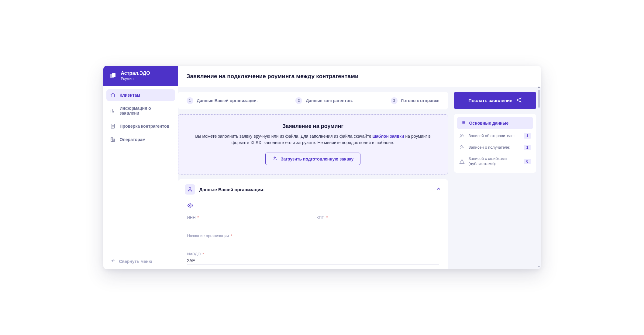 This screenshot has width=644, height=335. Describe the element at coordinates (222, 101) in the screenshot. I see `step-1: 1 Данные Вашей организации:` at that location.